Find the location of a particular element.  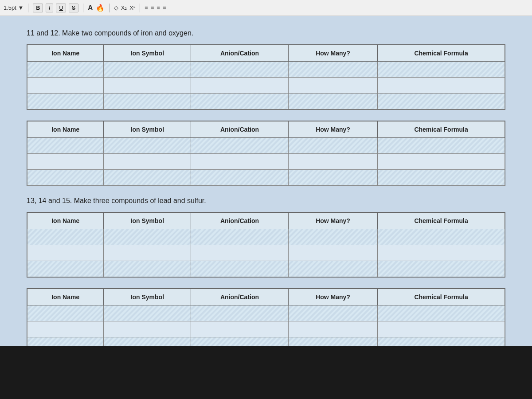

italic-button: I is located at coordinates (50, 8).